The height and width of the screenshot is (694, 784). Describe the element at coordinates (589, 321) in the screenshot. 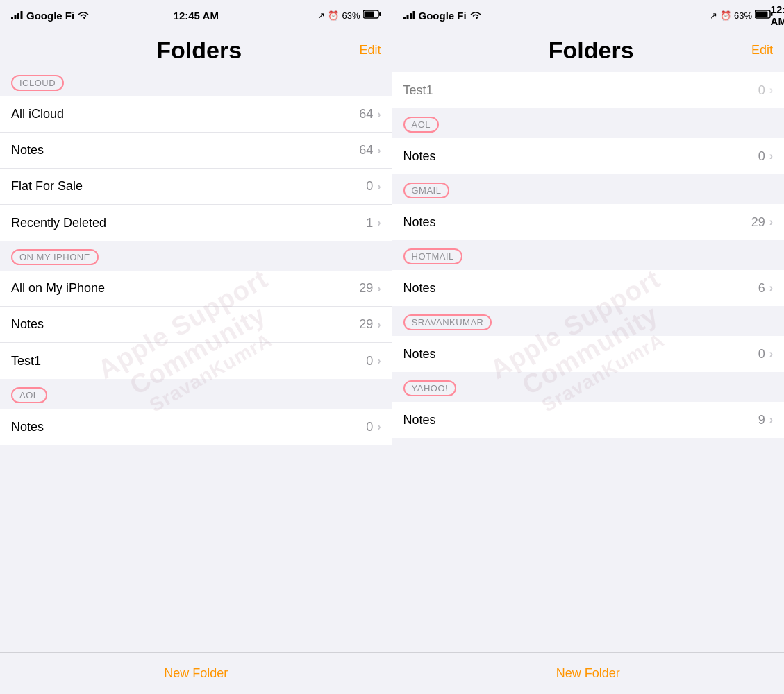

I see `section-header-sravankumar: SRAVANKUMAR` at that location.